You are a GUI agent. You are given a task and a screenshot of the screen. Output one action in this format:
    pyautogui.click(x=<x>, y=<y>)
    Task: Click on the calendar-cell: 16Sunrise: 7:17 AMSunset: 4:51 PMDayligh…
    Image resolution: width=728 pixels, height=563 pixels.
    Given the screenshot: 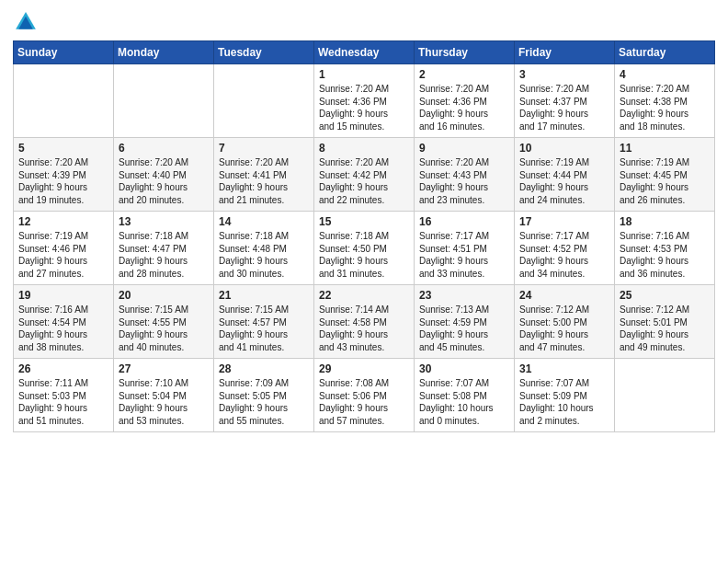 What is the action you would take?
    pyautogui.click(x=465, y=248)
    